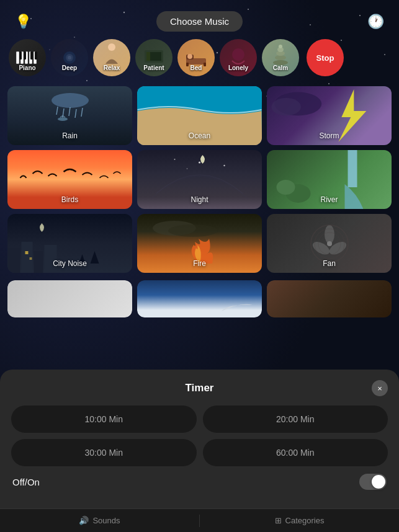  What do you see at coordinates (154, 68) in the screenshot?
I see `category-patient-label: Patient` at bounding box center [154, 68].